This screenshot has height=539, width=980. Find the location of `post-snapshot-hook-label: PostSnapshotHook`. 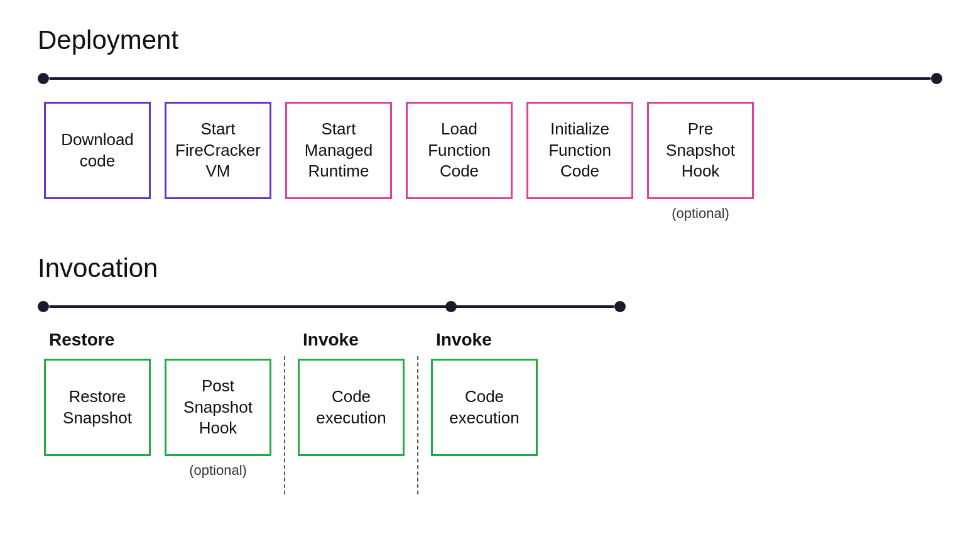

post-snapshot-hook-label: PostSnapshotHook is located at coordinates (218, 407).